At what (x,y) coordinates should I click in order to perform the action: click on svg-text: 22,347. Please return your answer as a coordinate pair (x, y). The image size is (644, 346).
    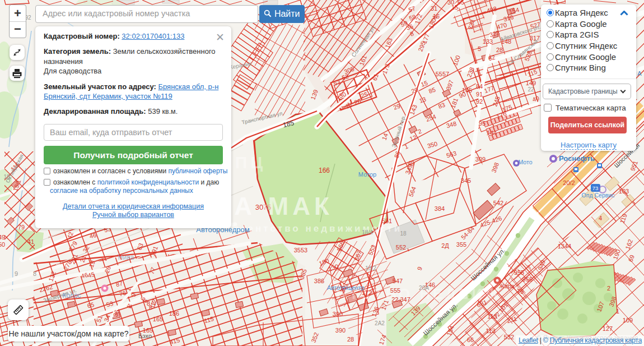
    Looking at the image, I should click on (401, 299).